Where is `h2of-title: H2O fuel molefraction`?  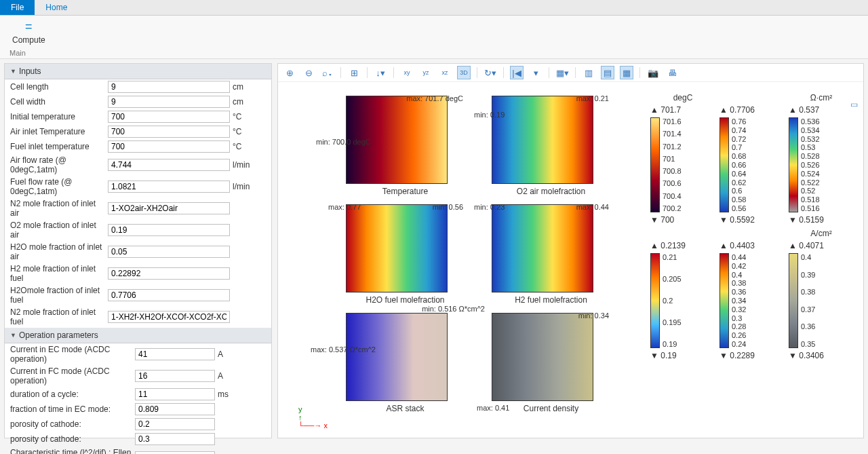 h2of-title: H2O fuel molefraction is located at coordinates (406, 300).